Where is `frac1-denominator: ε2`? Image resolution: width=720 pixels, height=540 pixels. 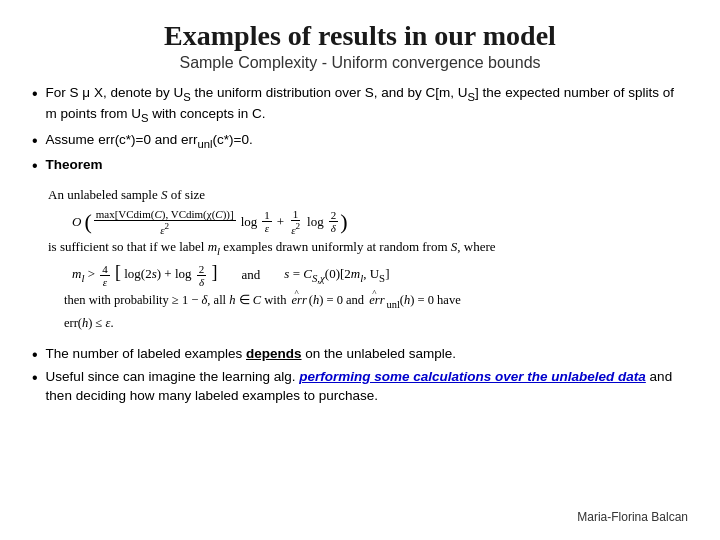
frac1-denominator: ε2 is located at coordinates (164, 228).